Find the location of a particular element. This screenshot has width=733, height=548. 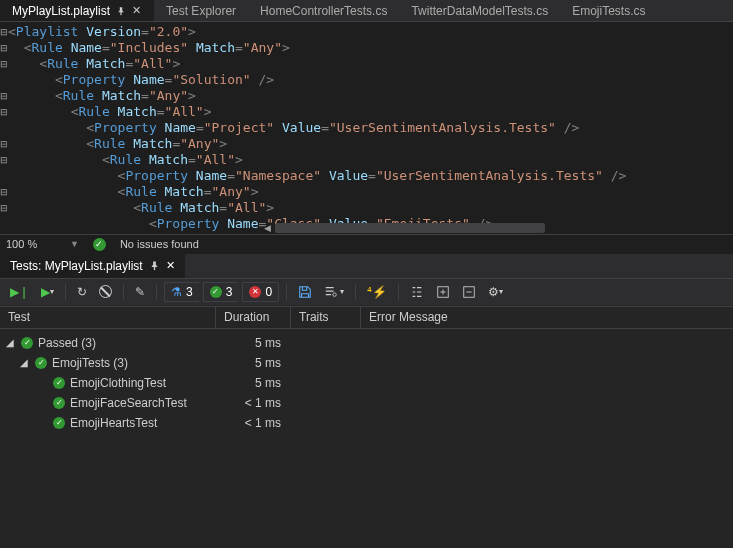

fail-icon: ✕ is located at coordinates (255, 292).